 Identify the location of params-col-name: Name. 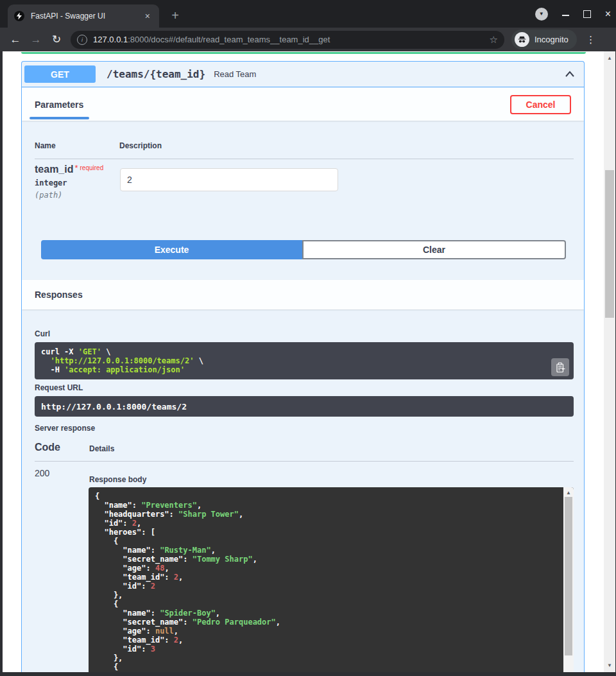
(45, 146).